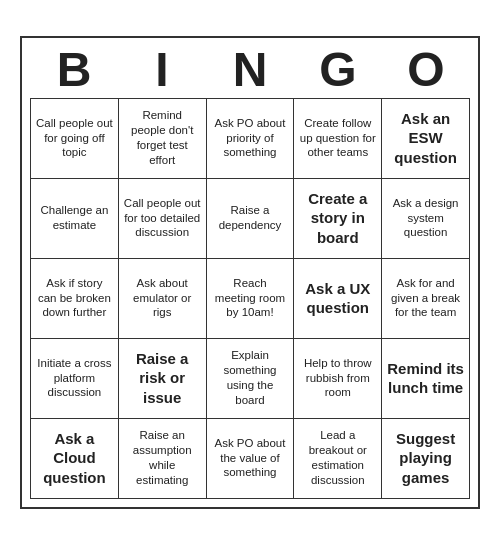 The image size is (500, 544). Describe the element at coordinates (338, 139) in the screenshot. I see `bingo-cell-3: Create follow up question for other team…` at that location.